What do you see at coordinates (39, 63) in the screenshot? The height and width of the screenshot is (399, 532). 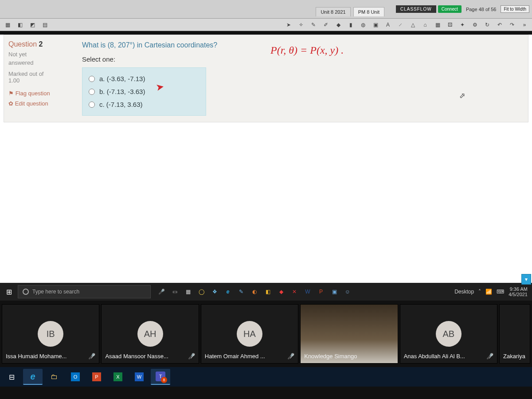 I see `question-status: answered` at bounding box center [39, 63].